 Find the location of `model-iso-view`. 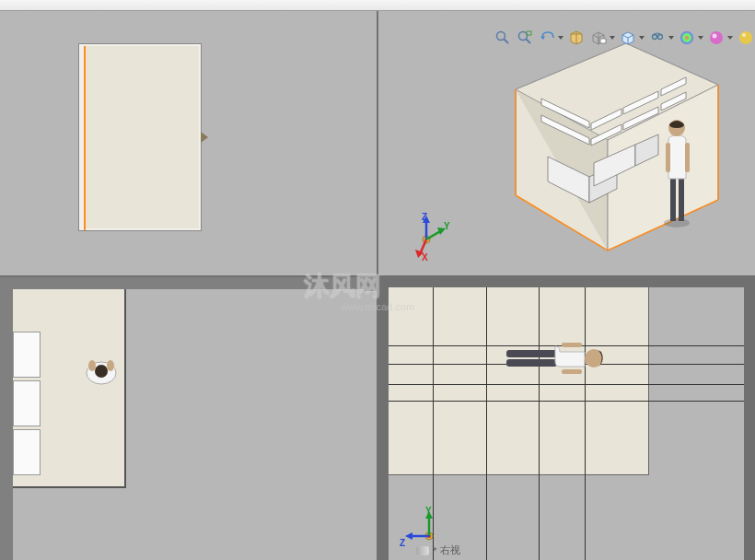

model-iso-view is located at coordinates (617, 154).